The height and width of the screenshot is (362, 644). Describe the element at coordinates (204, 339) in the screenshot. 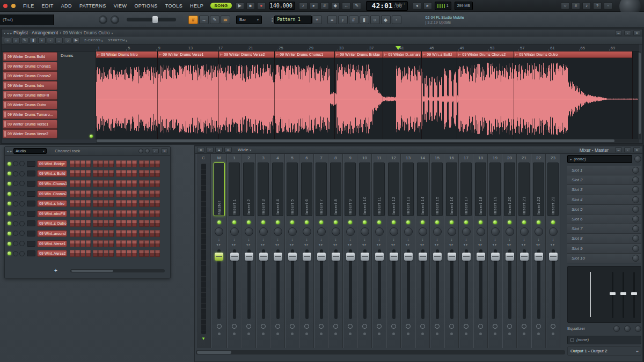

I see `scroll-down-icon: ▾` at that location.